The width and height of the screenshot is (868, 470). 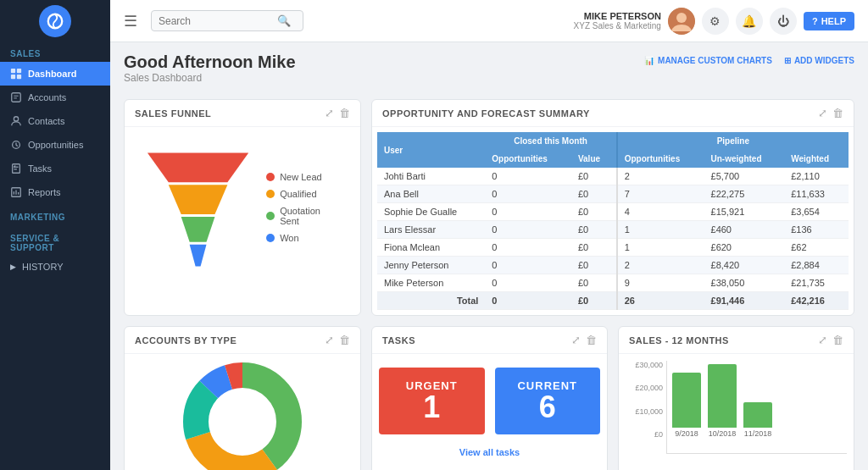 What do you see at coordinates (819, 61) in the screenshot?
I see `add-widgets-button: ⊞ ADD WIDGETS` at bounding box center [819, 61].